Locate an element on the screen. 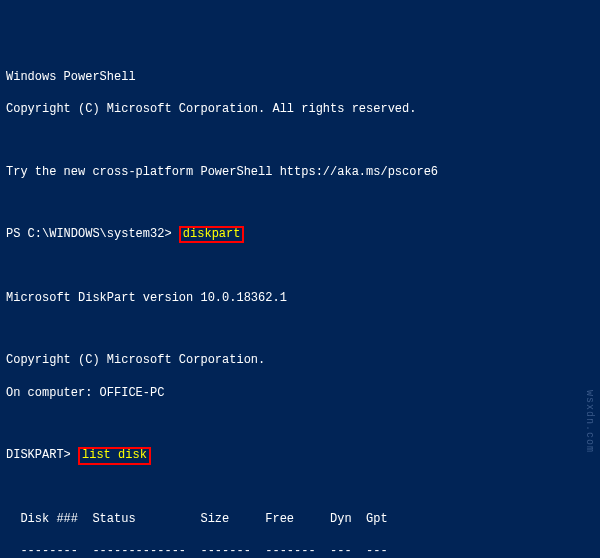 This screenshot has width=600, height=558. copyright-line: Copyright (C) Microsoft Corporation. All… is located at coordinates (300, 109).